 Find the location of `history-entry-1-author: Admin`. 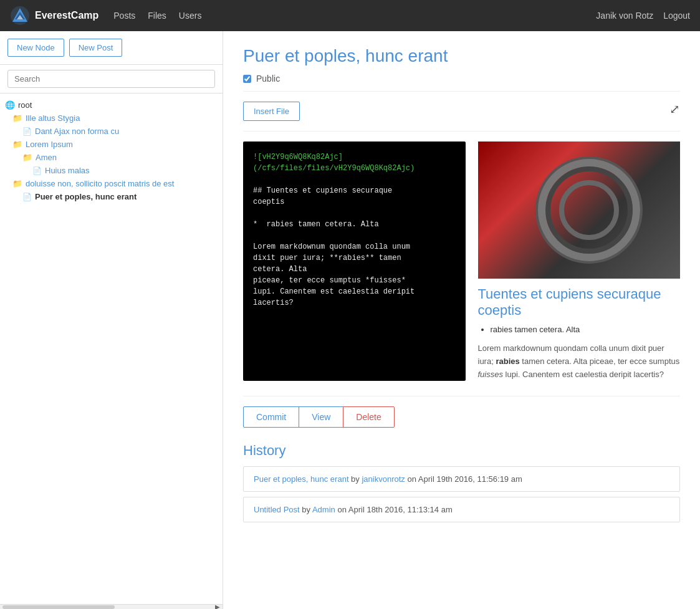

history-entry-1-author: Admin is located at coordinates (324, 510).